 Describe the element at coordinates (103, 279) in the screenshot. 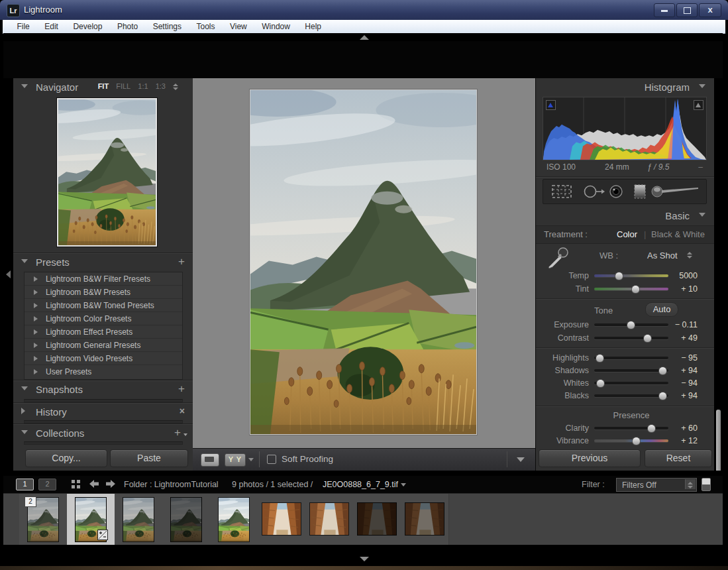

I see `preset-item-bw-filter: Lightroom B&W Filter Presets` at that location.